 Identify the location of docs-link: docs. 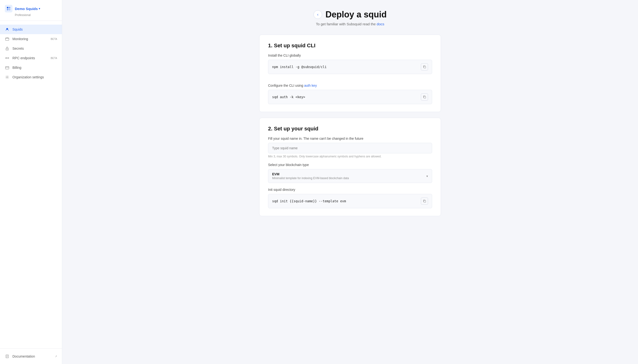
(380, 24).